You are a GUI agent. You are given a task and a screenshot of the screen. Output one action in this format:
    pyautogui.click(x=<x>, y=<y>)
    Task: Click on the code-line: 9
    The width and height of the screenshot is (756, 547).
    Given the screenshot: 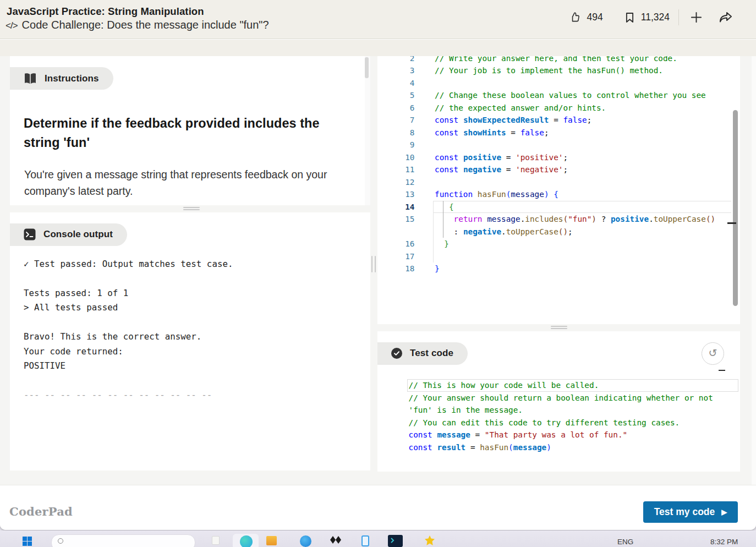 What is the action you would take?
    pyautogui.click(x=559, y=145)
    